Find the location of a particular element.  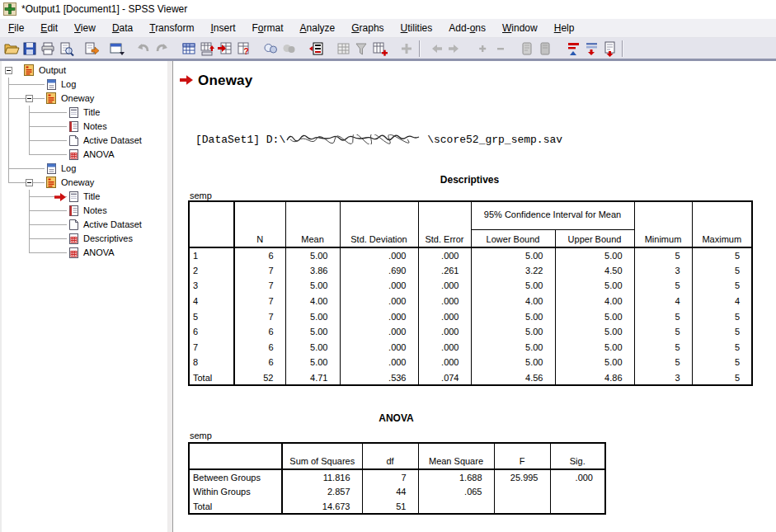

save-icon is located at coordinates (30, 49).